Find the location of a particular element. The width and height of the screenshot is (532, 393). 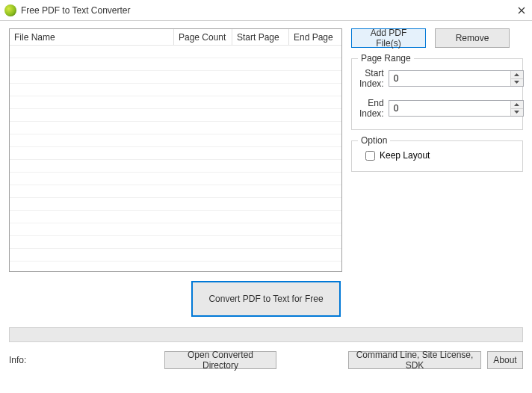

end-index-down is located at coordinates (517, 113).